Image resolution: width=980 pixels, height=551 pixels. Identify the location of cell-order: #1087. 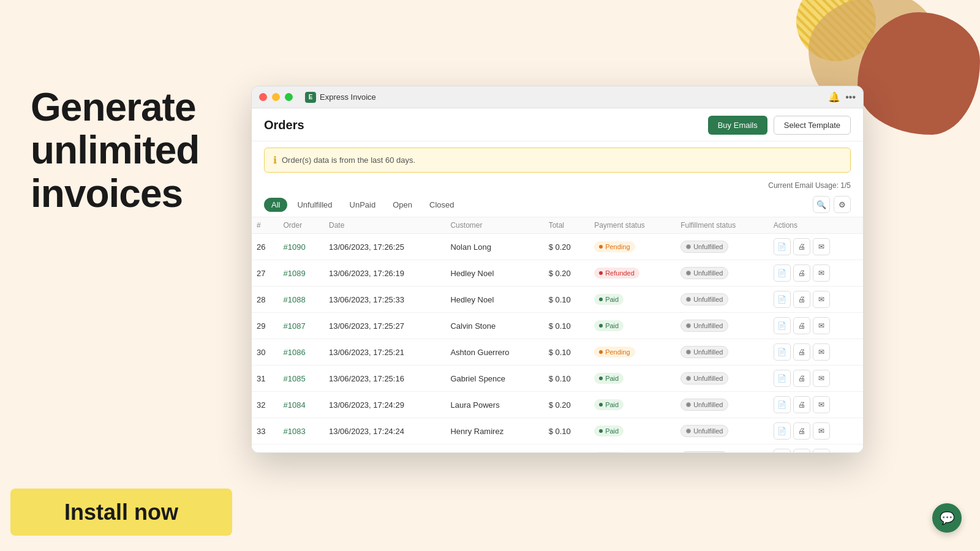
(301, 326).